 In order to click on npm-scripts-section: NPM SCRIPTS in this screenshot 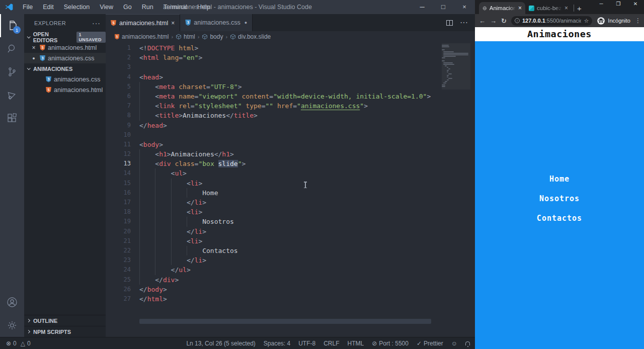, I will do `click(65, 331)`.